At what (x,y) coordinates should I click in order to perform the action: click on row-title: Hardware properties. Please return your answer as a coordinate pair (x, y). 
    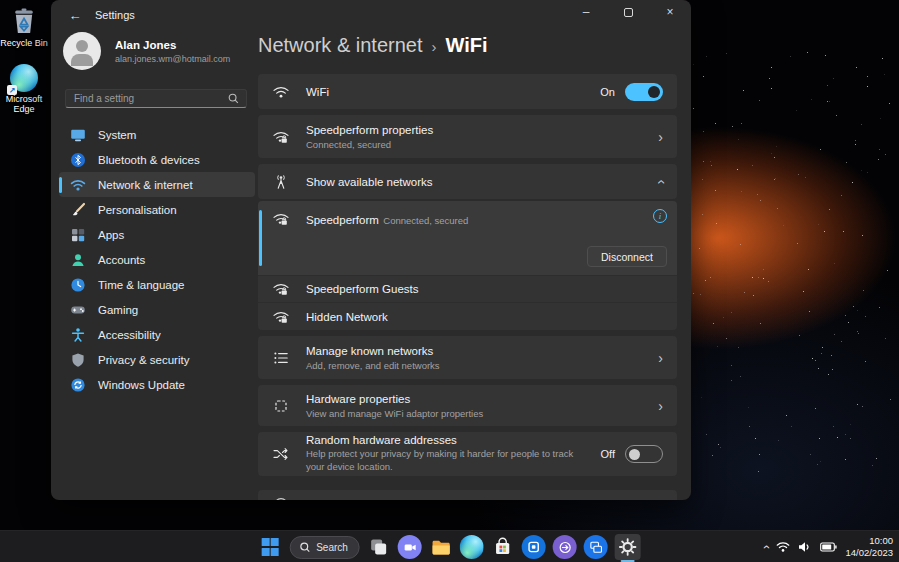
    Looking at the image, I should click on (394, 399).